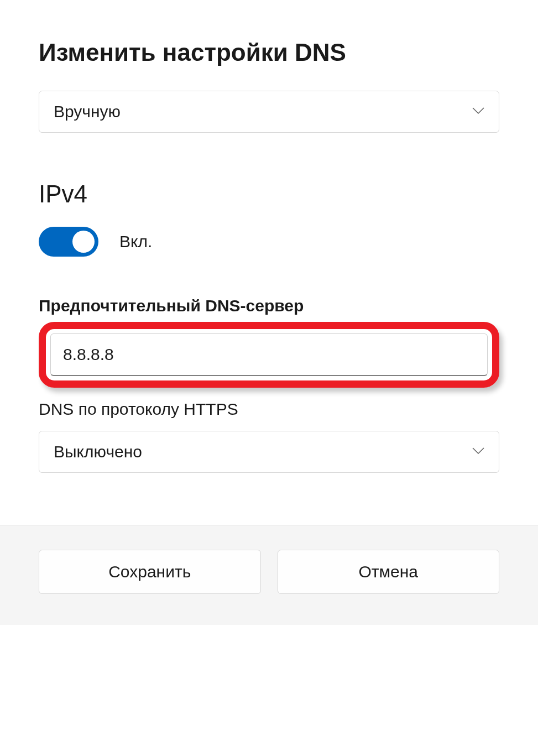  Describe the element at coordinates (269, 355) in the screenshot. I see `highlight-box` at that location.